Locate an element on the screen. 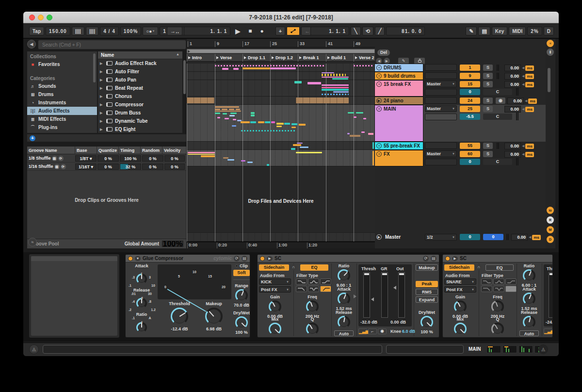  list-item: ▶Compressor is located at coordinates (140, 105).